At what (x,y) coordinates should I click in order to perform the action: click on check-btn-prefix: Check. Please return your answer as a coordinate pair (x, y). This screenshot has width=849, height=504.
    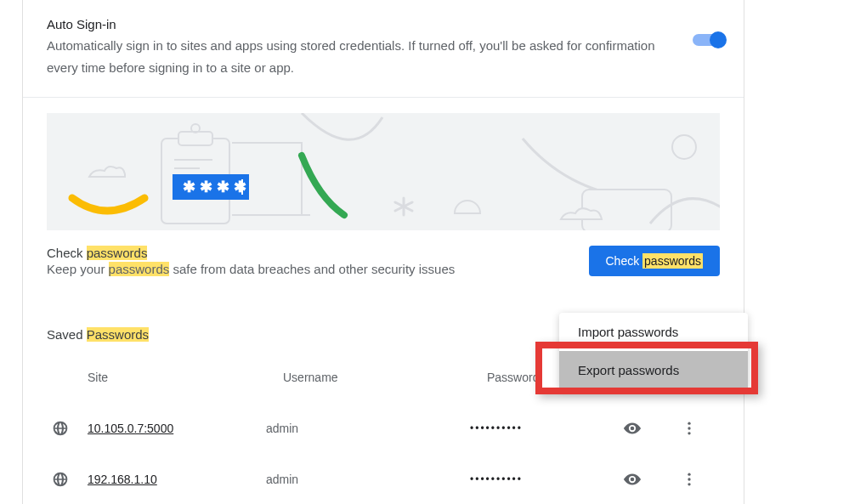
    Looking at the image, I should click on (625, 261).